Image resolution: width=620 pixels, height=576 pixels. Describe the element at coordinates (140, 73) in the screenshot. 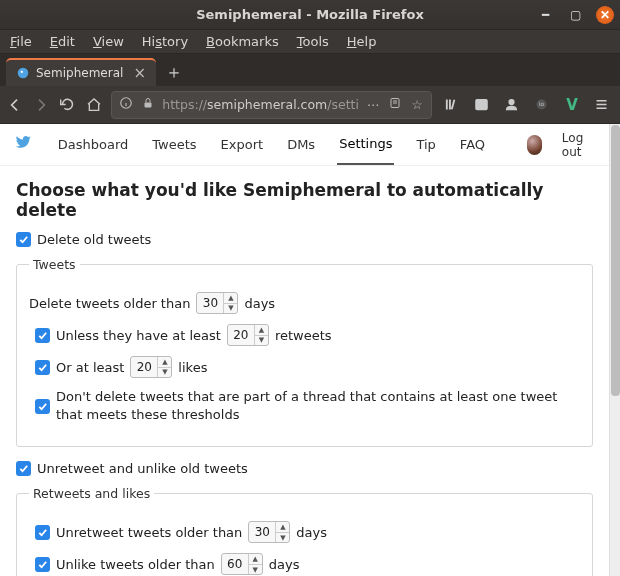

I see `tab-close-button: ×` at that location.